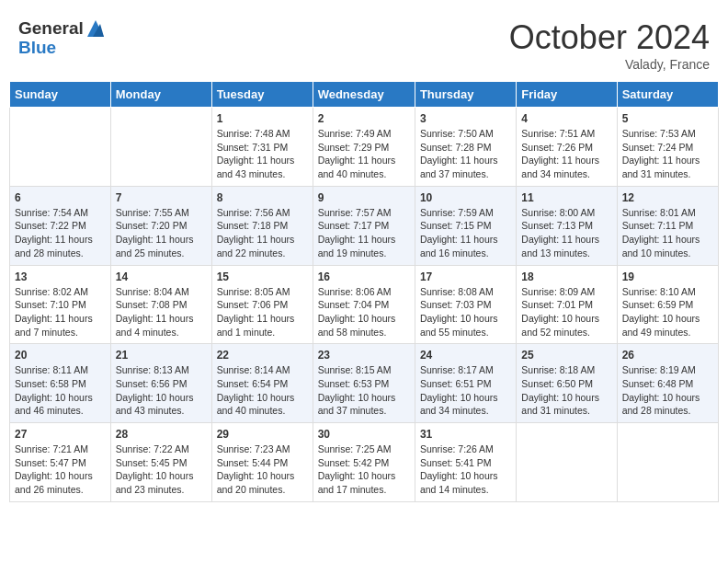 This screenshot has height=563, width=728. Describe the element at coordinates (566, 119) in the screenshot. I see `day-number: 4` at that location.